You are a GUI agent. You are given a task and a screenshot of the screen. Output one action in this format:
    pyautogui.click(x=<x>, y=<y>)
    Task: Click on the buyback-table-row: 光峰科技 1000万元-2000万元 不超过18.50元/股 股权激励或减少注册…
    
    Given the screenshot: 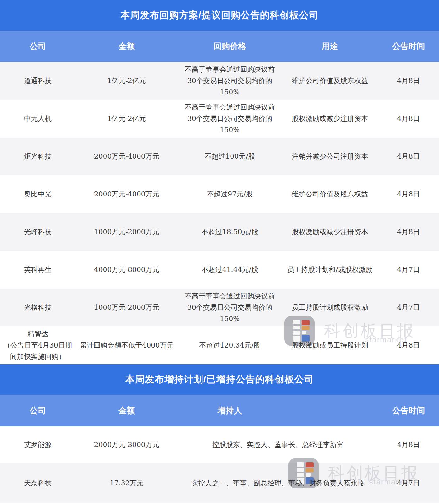 What is the action you would take?
    pyautogui.click(x=220, y=232)
    